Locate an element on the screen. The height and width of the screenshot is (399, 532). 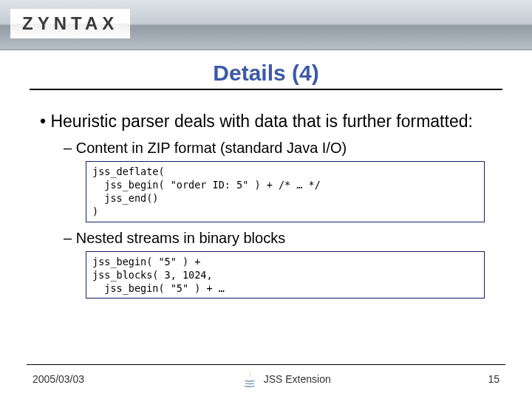
footer-date: 2005/03/03 is located at coordinates (58, 379).